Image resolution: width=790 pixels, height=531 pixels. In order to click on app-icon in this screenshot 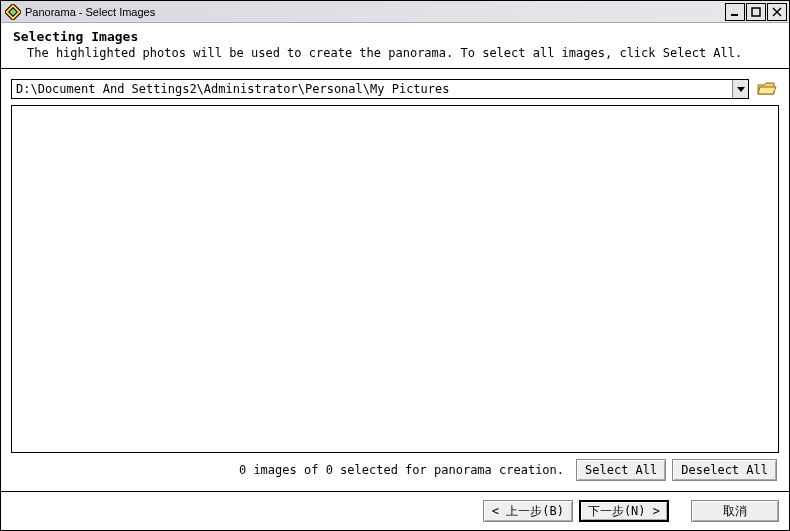, I will do `click(13, 12)`.